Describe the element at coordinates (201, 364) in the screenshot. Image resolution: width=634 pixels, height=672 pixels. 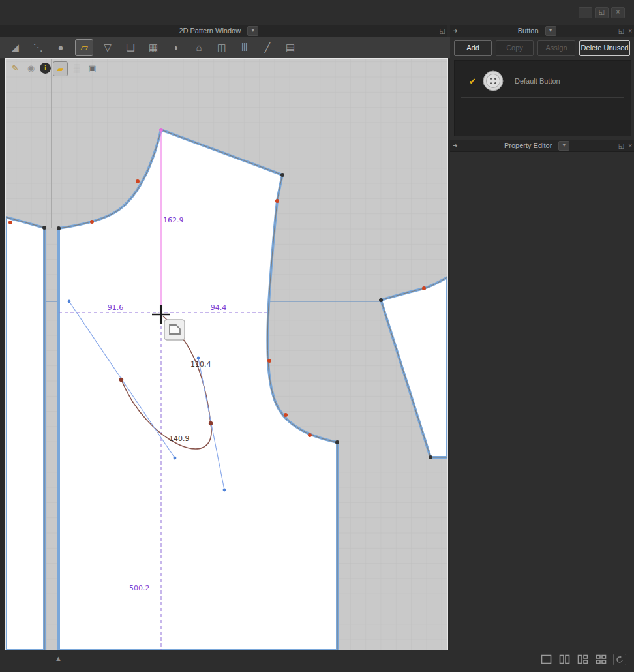
I see `measure-label-upper-curve: 110.4` at that location.